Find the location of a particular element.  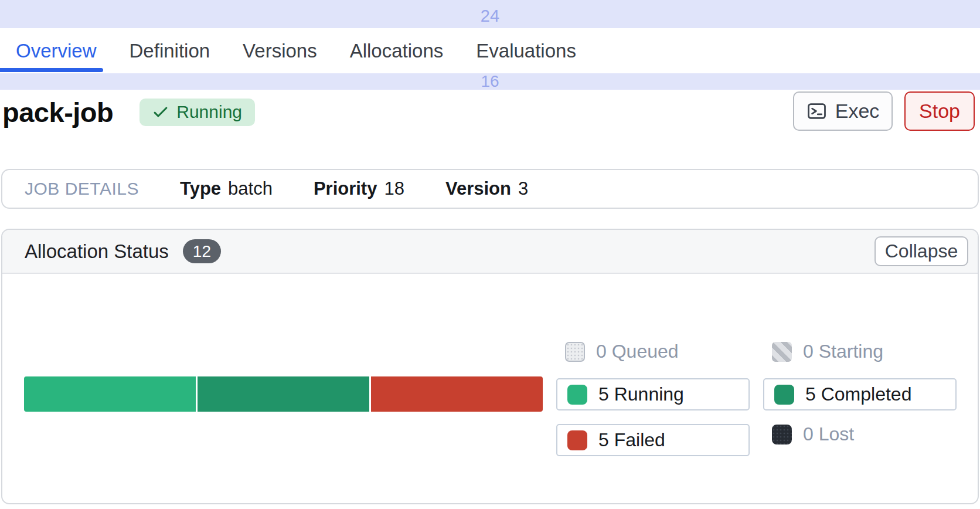

spacing-overlay-top-label: 24 is located at coordinates (490, 16).